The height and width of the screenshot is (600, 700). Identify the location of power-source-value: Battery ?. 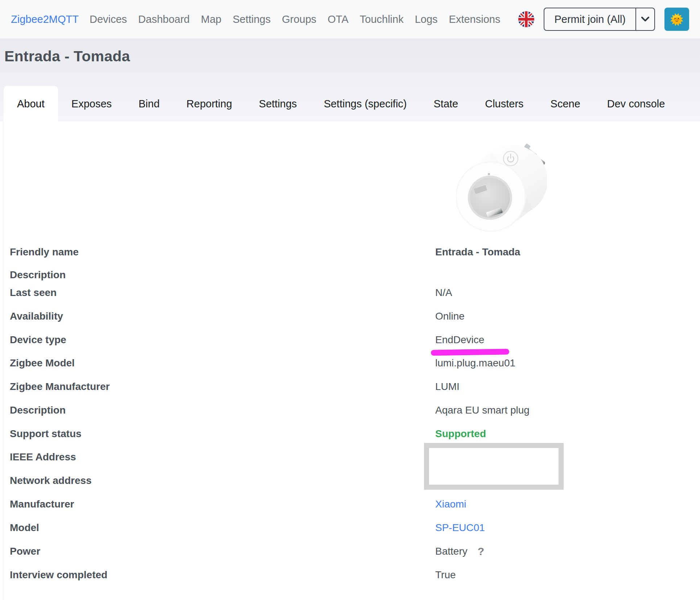
(460, 551).